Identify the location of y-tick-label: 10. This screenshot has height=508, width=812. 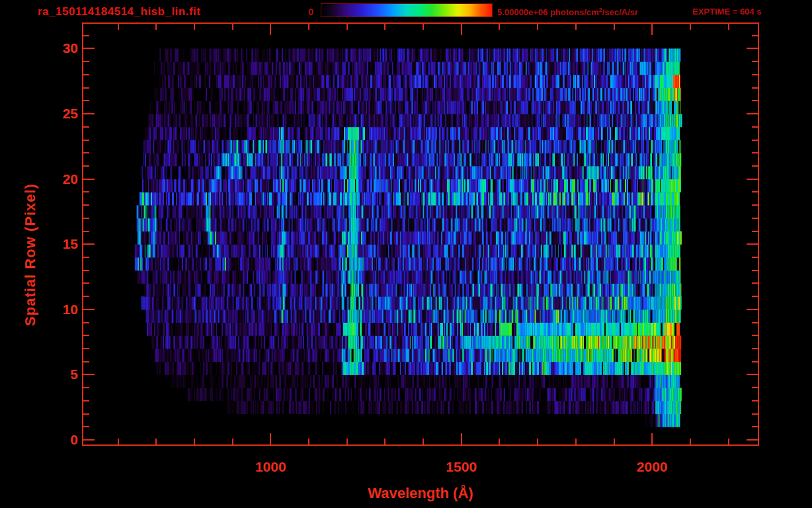
(58, 310).